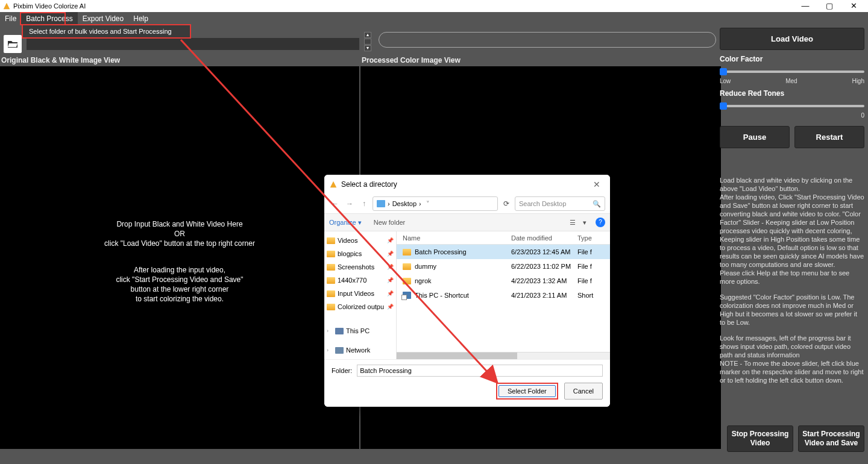  What do you see at coordinates (339, 351) in the screenshot?
I see `network-icon` at bounding box center [339, 351].